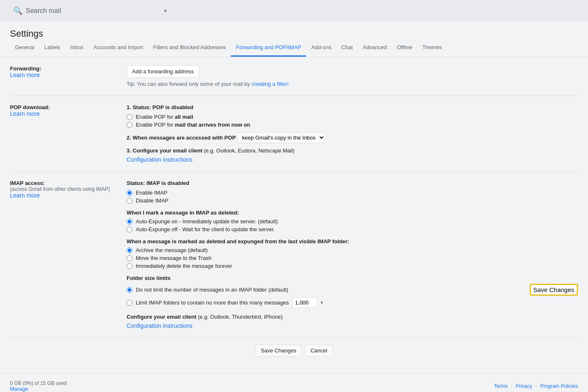 Image resolution: width=588 pixels, height=392 pixels. Describe the element at coordinates (68, 189) in the screenshot. I see `imap-label: IMAP access: (access Gmail from other cl…` at that location.